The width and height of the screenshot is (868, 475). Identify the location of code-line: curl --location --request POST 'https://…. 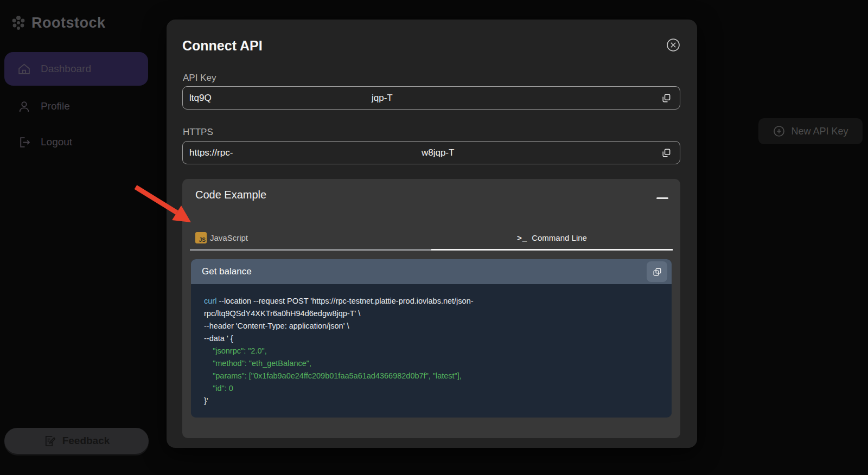
(431, 301).